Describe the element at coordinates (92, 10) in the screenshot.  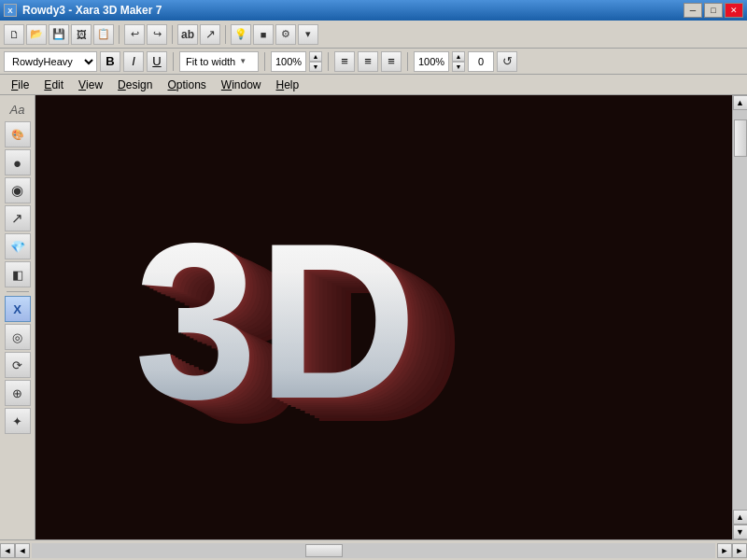
I see `window-title: Rowdy3 - Xara 3D Maker 7` at that location.